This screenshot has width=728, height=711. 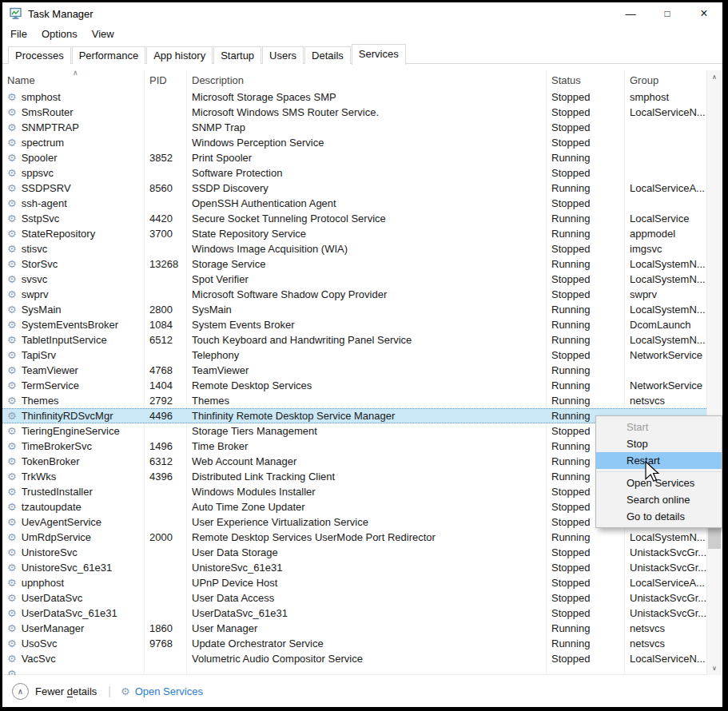 I want to click on table-row: ⚙Themes2792ThemesRunningnetsvcs, so click(x=355, y=401).